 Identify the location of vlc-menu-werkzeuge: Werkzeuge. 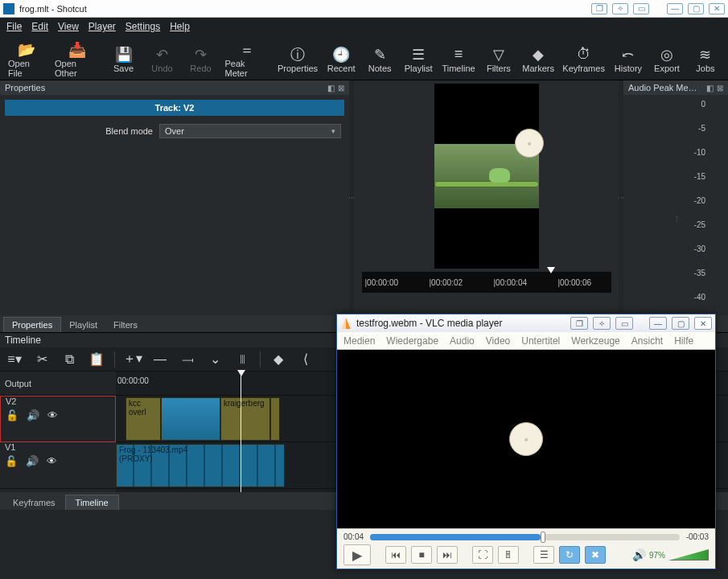
(595, 341).